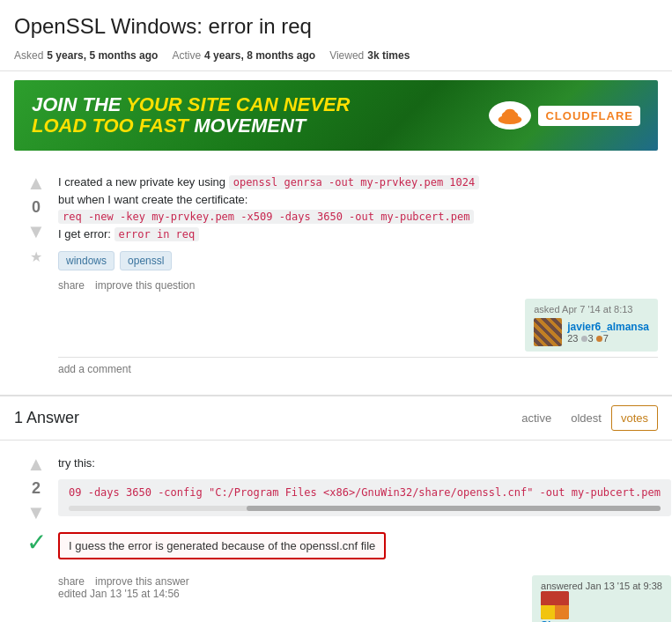 Image resolution: width=672 pixels, height=622 pixels. I want to click on sort-tab-active: active, so click(536, 418).